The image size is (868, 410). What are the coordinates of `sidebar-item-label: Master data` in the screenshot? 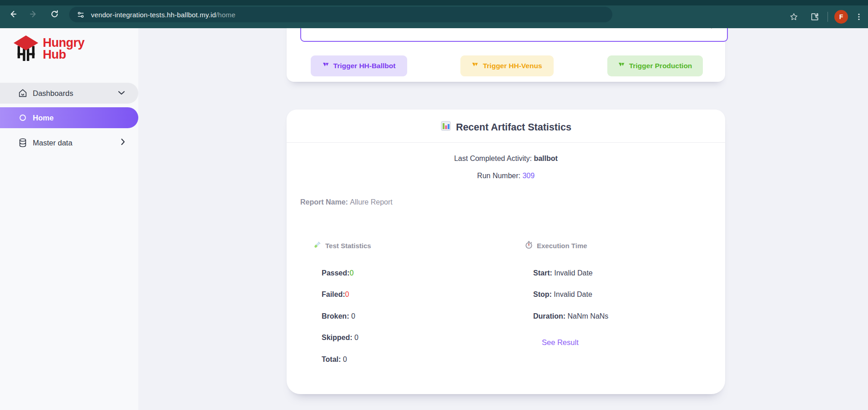 It's located at (53, 143).